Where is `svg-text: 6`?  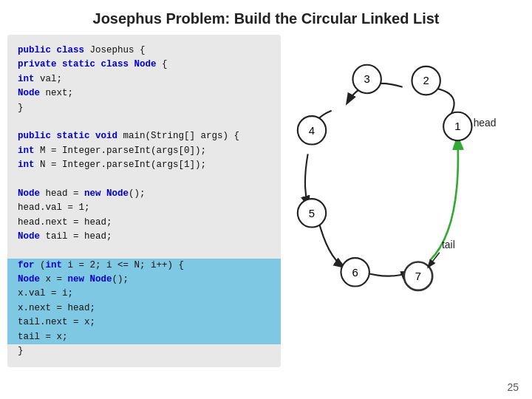 svg-text: 6 is located at coordinates (355, 272).